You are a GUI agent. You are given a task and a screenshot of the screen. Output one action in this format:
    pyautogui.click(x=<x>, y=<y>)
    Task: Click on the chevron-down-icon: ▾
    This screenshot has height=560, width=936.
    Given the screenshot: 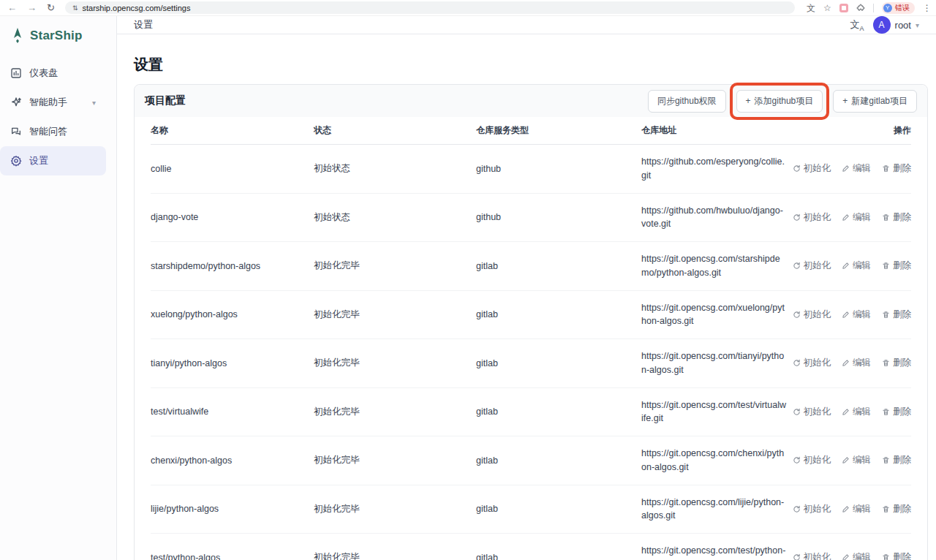 What is the action you would take?
    pyautogui.click(x=94, y=102)
    